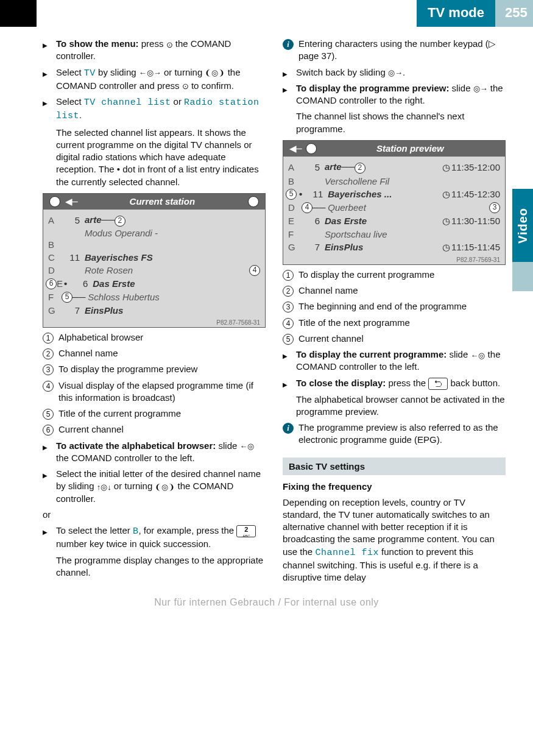 The height and width of the screenshot is (756, 533). Describe the element at coordinates (267, 602) in the screenshot. I see `watermark: Nur für internen Gebrauch / For internal…` at that location.